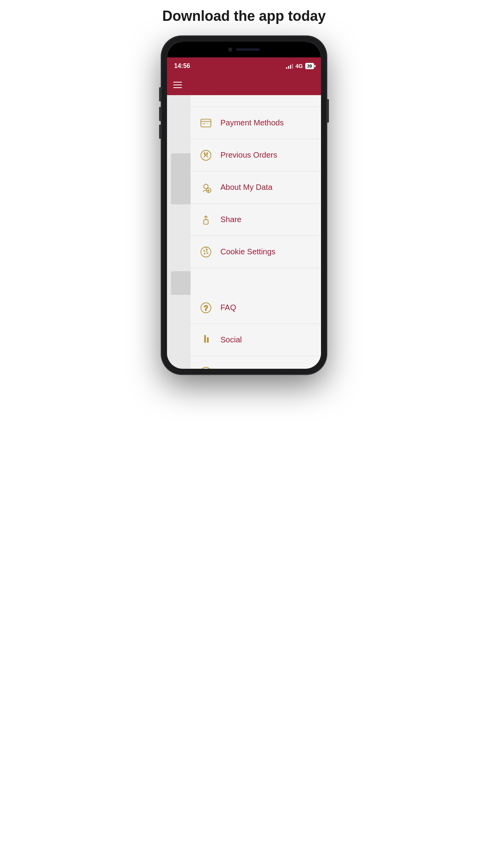  I want to click on orders-label: Previous Orders, so click(249, 155).